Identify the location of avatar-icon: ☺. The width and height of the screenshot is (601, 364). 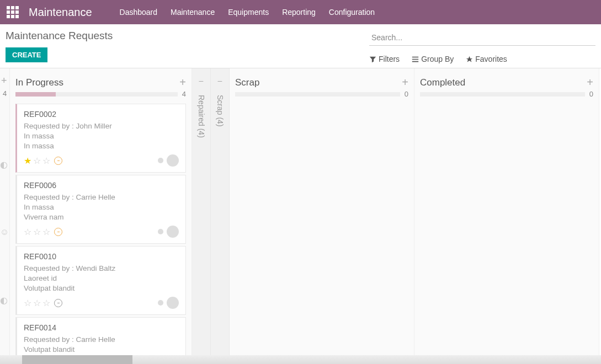
(4, 232).